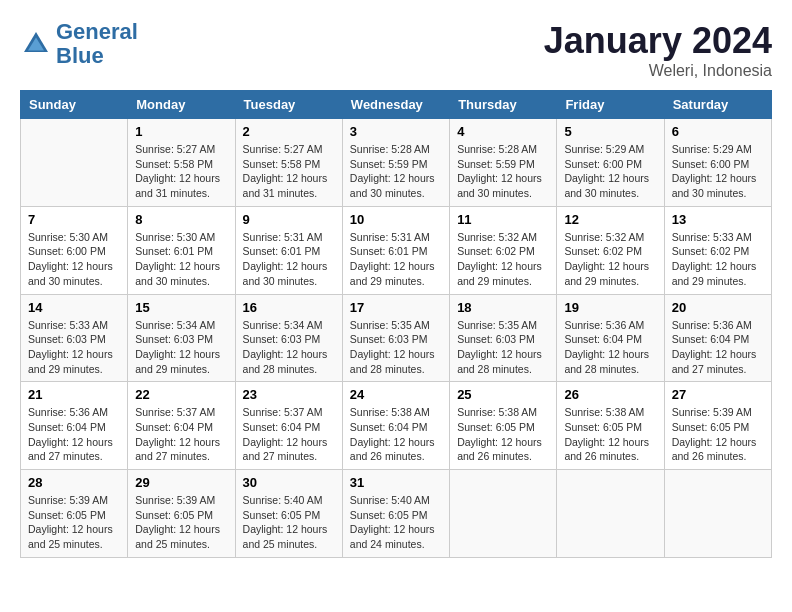 The width and height of the screenshot is (792, 612). What do you see at coordinates (74, 105) in the screenshot?
I see `day-header-sunday: Sunday` at bounding box center [74, 105].